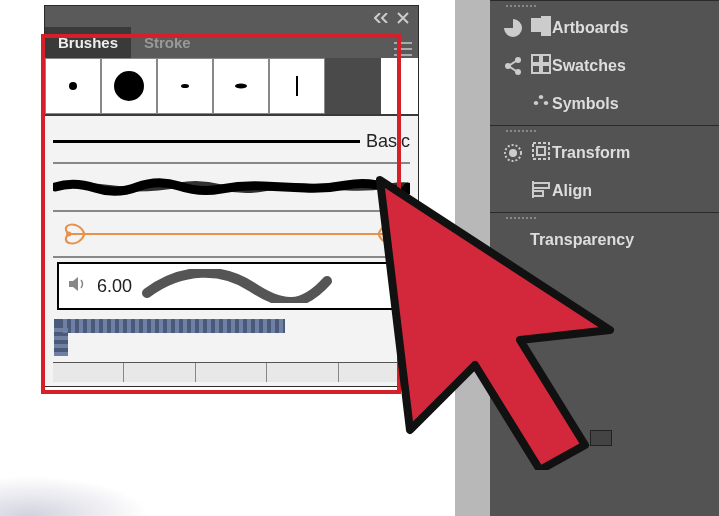  I want to click on swatches-label: Swatches, so click(589, 66).